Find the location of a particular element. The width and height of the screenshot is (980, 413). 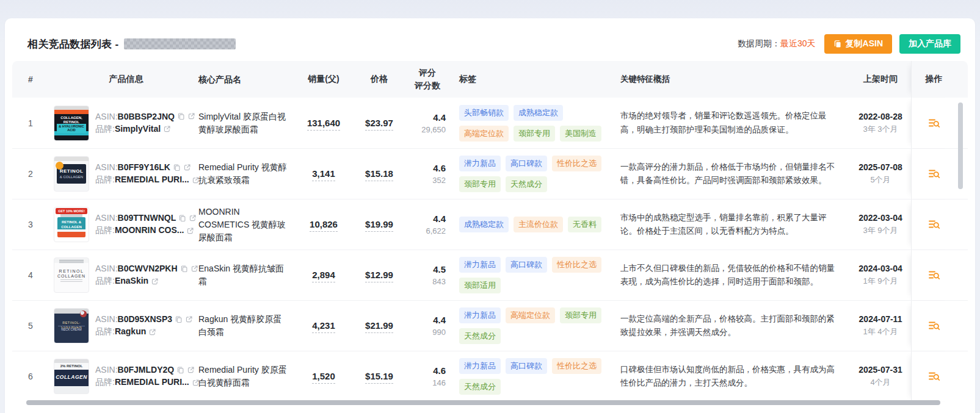

price-value: $19.99 is located at coordinates (379, 226).